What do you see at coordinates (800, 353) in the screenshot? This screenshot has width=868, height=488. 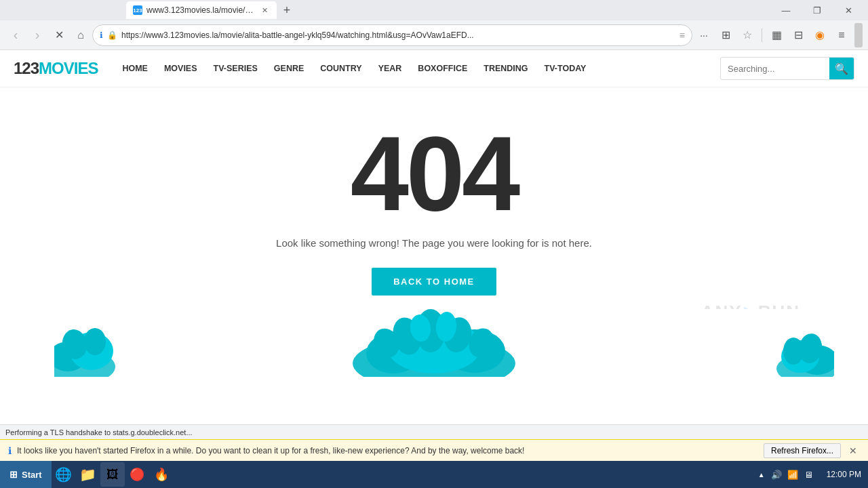 I see `monster-right` at bounding box center [800, 353].